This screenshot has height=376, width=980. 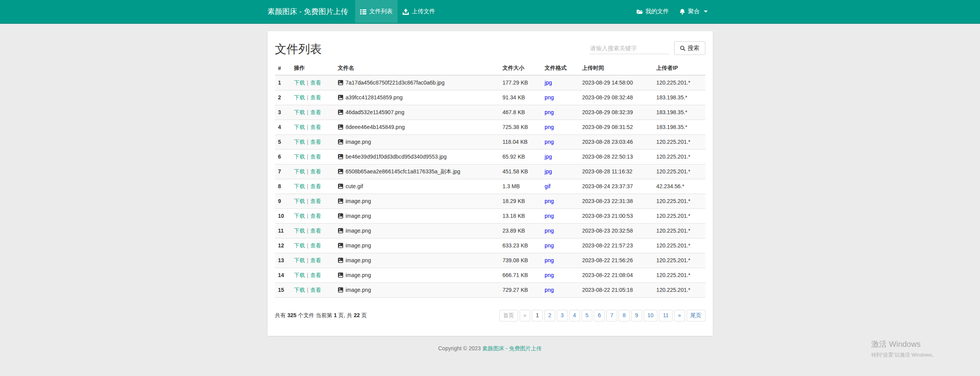 I want to click on search-button: 搜索, so click(x=690, y=48).